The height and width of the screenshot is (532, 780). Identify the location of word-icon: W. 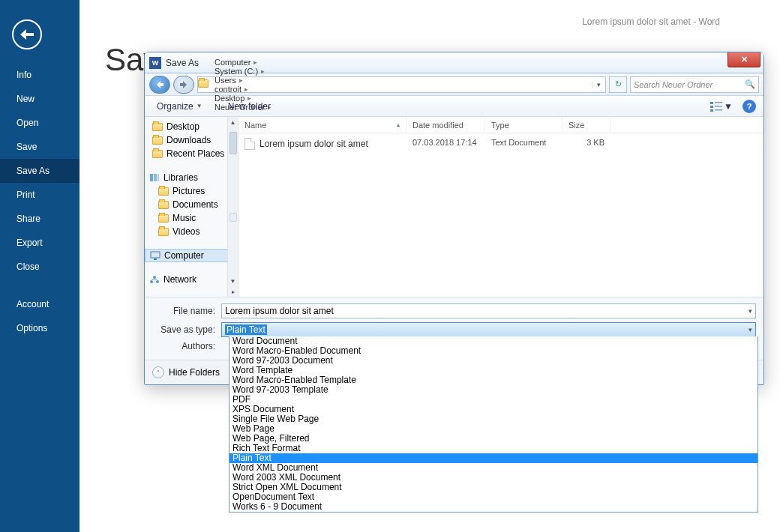
(155, 63).